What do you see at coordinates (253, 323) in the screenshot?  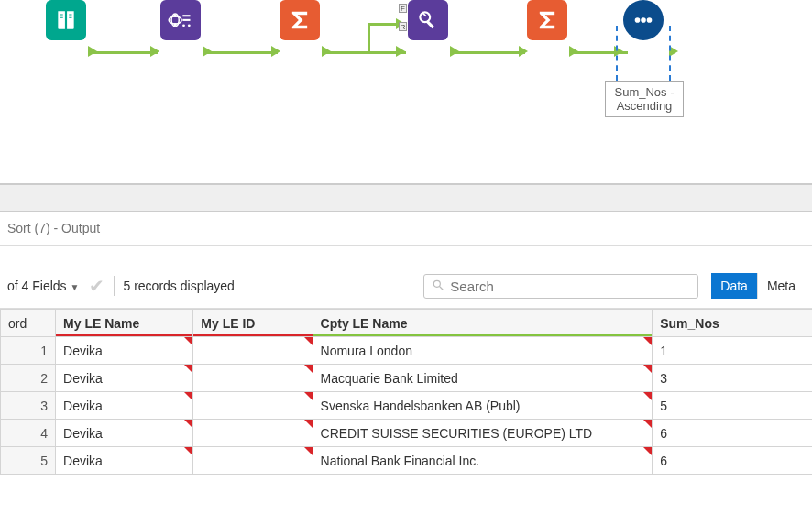 I see `col-my-le-id: My LE ID` at bounding box center [253, 323].